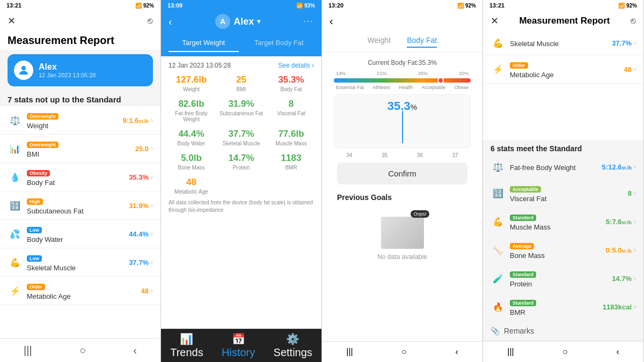  What do you see at coordinates (80, 206) in the screenshot?
I see `list-item: 🔢 High Subcutaneous Fat 31.9% ›` at bounding box center [80, 206].